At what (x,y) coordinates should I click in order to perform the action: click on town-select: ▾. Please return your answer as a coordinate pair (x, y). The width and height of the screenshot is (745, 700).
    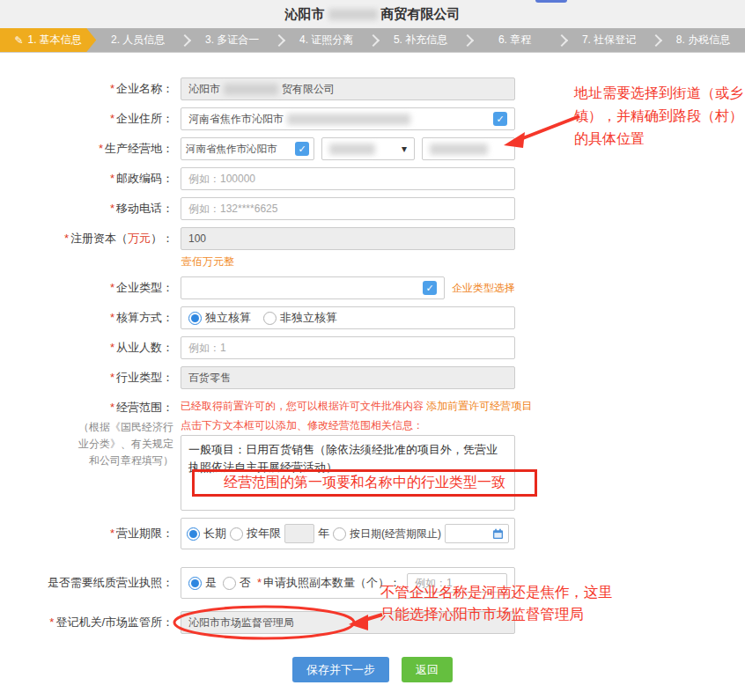
    Looking at the image, I should click on (368, 149).